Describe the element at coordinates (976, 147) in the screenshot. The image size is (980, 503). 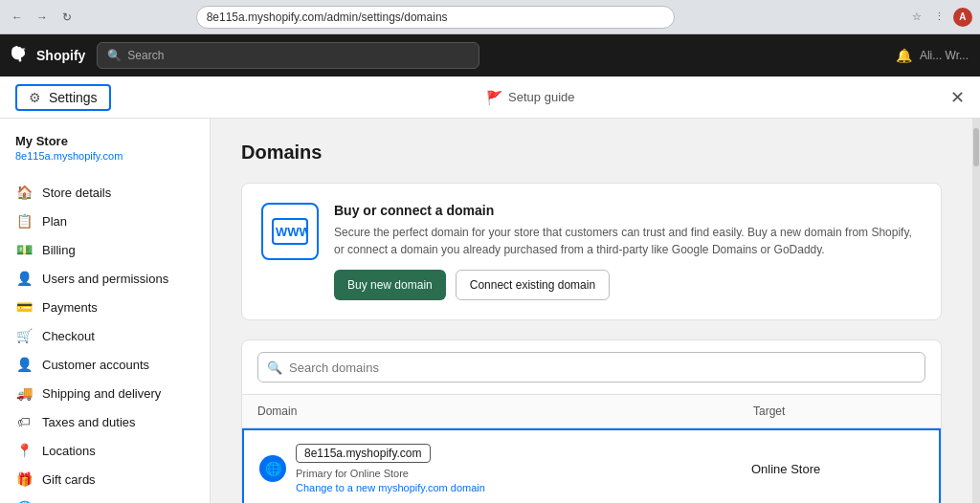
I see `scrollbar-thumb` at that location.